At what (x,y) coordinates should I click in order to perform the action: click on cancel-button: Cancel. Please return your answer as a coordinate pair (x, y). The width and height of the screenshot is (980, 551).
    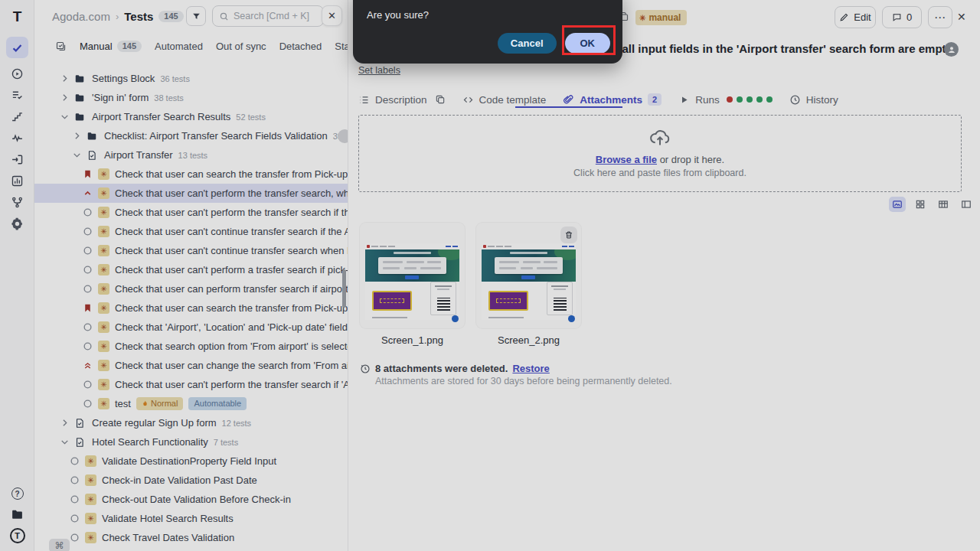
    Looking at the image, I should click on (527, 43).